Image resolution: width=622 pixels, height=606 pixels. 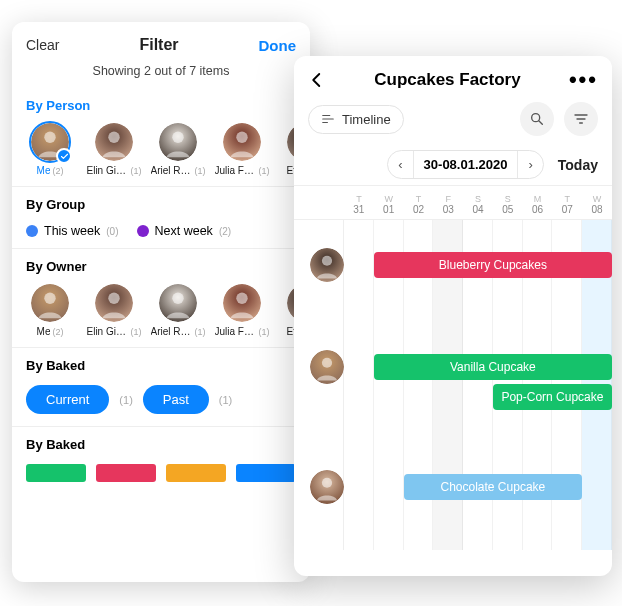 What do you see at coordinates (538, 204) in the screenshot?
I see `day-column-header: M06` at bounding box center [538, 204].